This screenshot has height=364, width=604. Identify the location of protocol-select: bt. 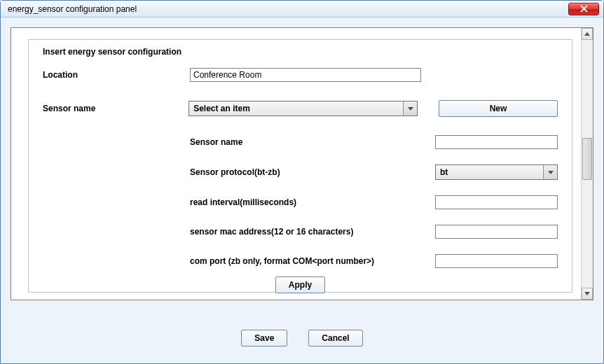
(496, 172).